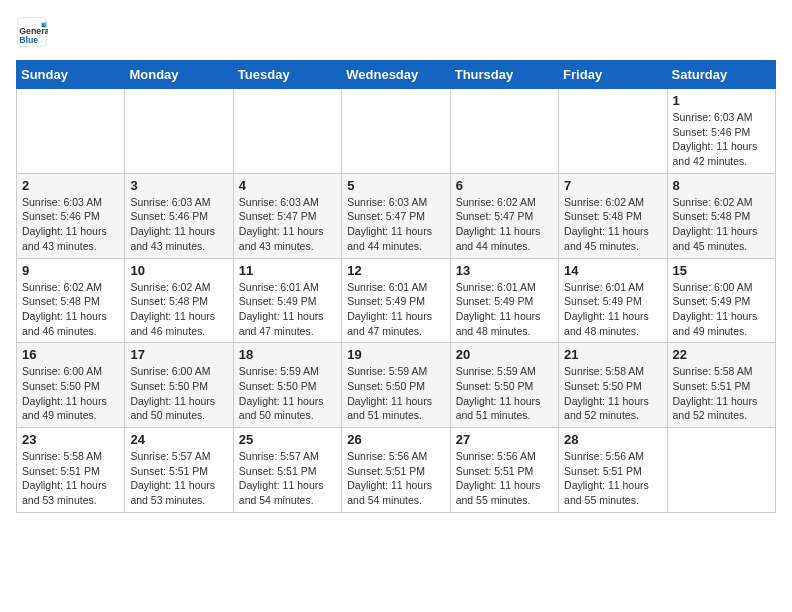 Image resolution: width=792 pixels, height=612 pixels. What do you see at coordinates (504, 186) in the screenshot?
I see `day-number: 6` at bounding box center [504, 186].